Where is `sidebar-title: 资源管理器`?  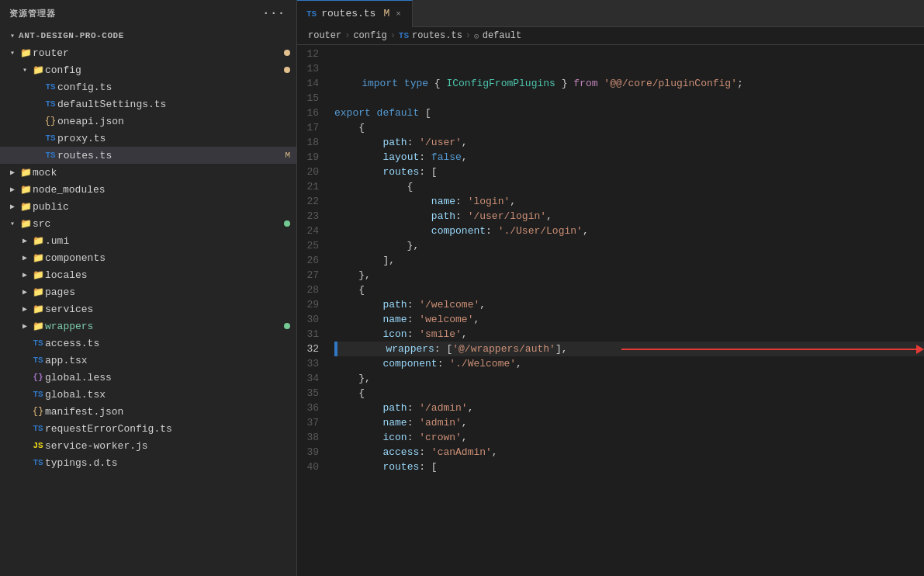
sidebar-title: 资源管理器 is located at coordinates (33, 14).